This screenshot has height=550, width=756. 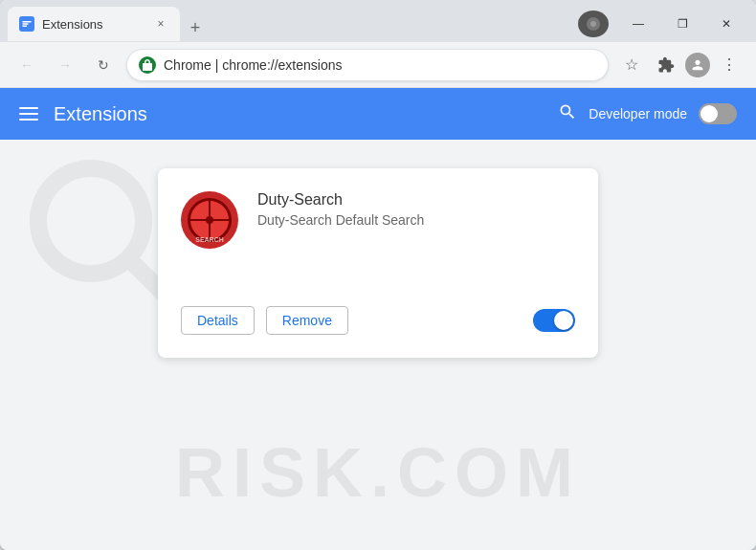 What do you see at coordinates (94, 24) in the screenshot?
I see `active-tab: Extensions ×` at bounding box center [94, 24].